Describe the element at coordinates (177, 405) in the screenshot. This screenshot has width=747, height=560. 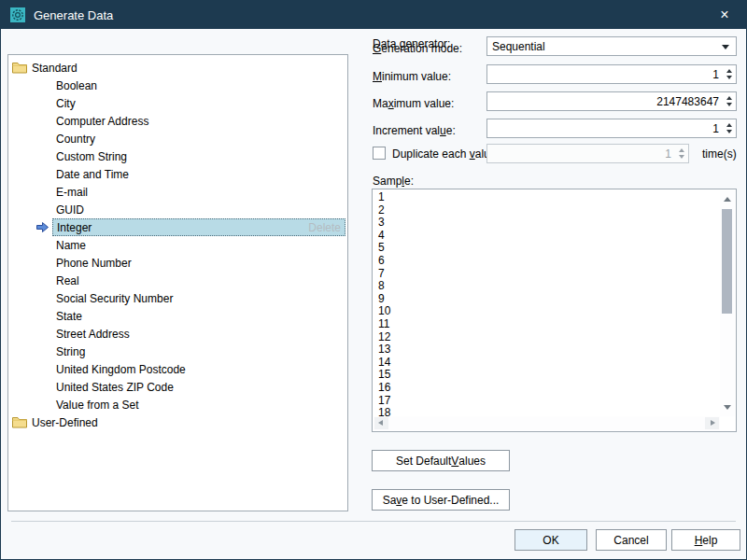
I see `tree-item-value-from-a-set: Value from a Set` at that location.